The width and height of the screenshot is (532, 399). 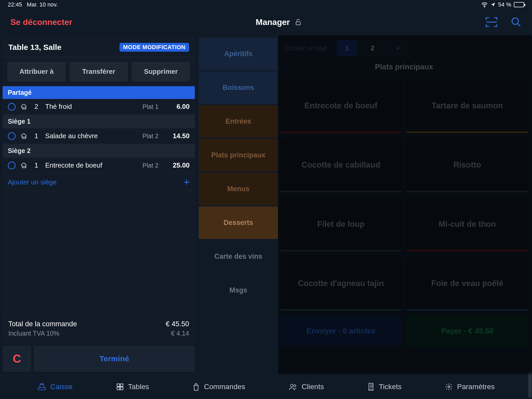 I want to click on dish-entrecote-de-boeuf: Entrecote de boeuf, so click(x=341, y=106).